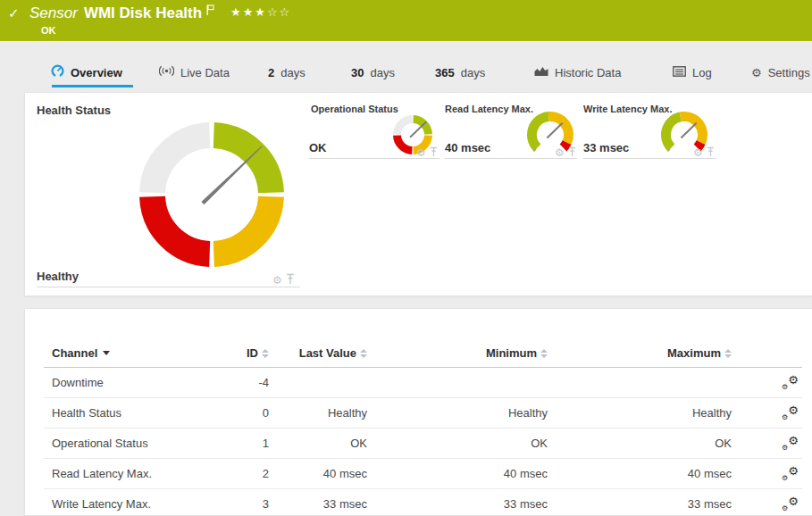 This screenshot has height=516, width=812. Describe the element at coordinates (93, 86) in the screenshot. I see `active-tab-underline` at that location.